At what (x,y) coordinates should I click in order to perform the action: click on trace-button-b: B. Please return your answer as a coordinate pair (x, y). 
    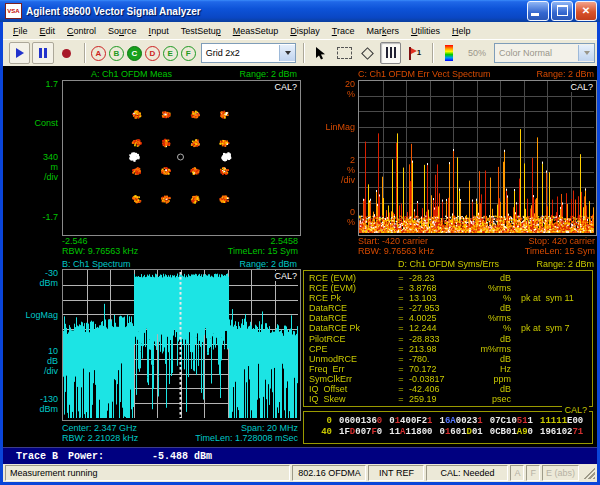
    Looking at the image, I should click on (116, 54).